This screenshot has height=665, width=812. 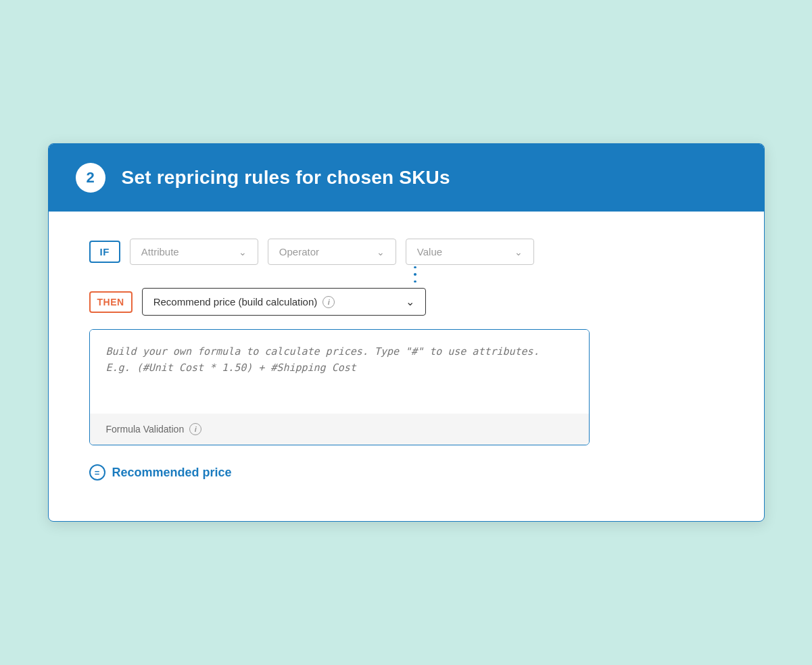 I want to click on then-row: THEN Recommend price (build calculation)…, so click(x=406, y=301).